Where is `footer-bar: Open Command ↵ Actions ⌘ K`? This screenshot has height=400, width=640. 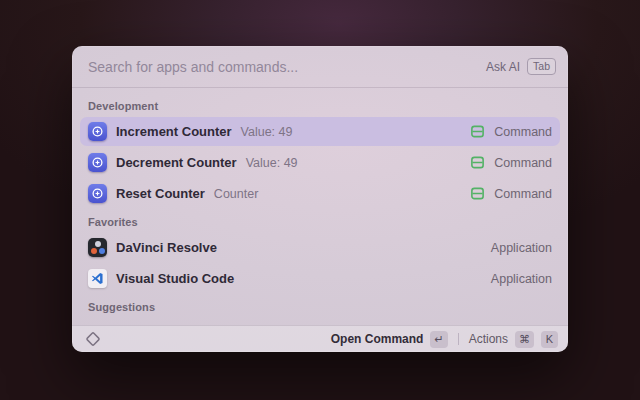
footer-bar: Open Command ↵ Actions ⌘ K is located at coordinates (320, 338).